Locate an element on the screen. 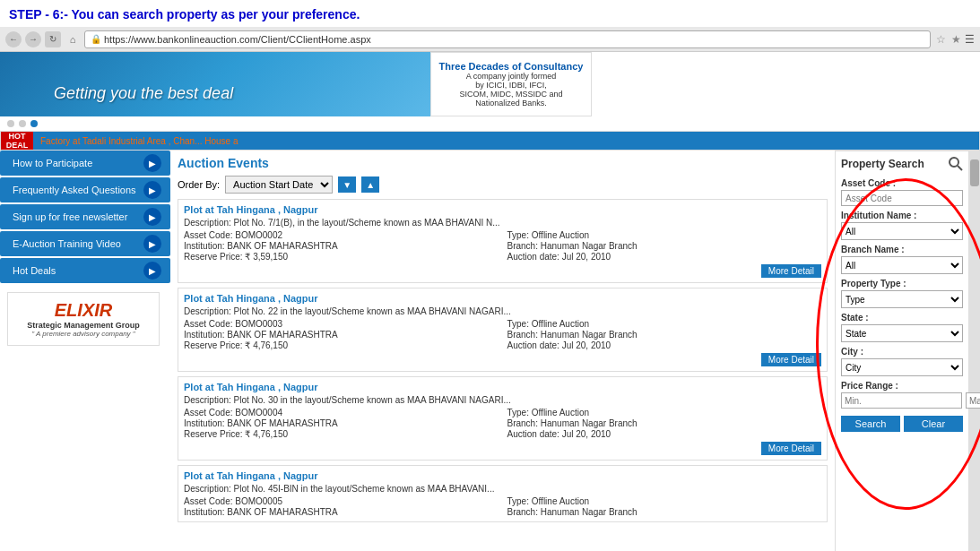 The image size is (980, 551). more-detail-btn-2: More Detail is located at coordinates (791, 360).